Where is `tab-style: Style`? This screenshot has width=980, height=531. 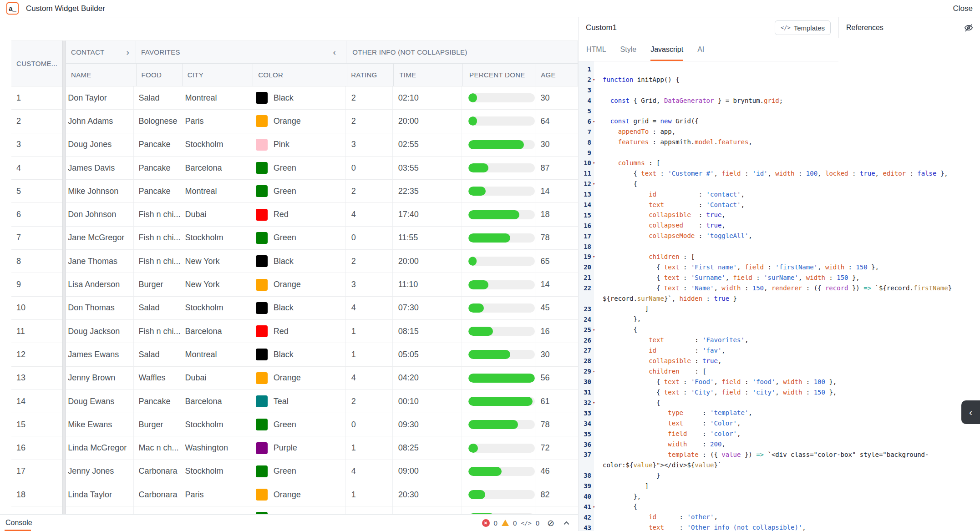 tab-style: Style is located at coordinates (629, 50).